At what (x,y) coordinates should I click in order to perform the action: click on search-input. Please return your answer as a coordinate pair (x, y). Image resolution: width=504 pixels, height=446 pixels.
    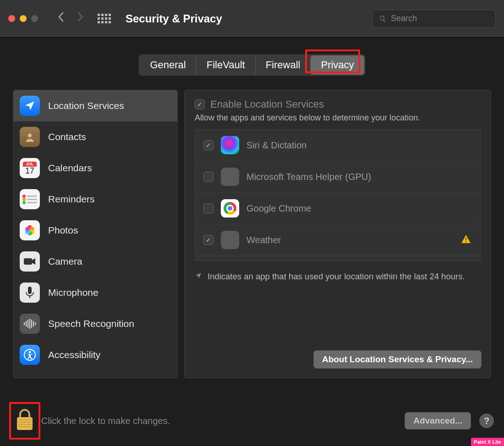
    Looking at the image, I should click on (440, 18).